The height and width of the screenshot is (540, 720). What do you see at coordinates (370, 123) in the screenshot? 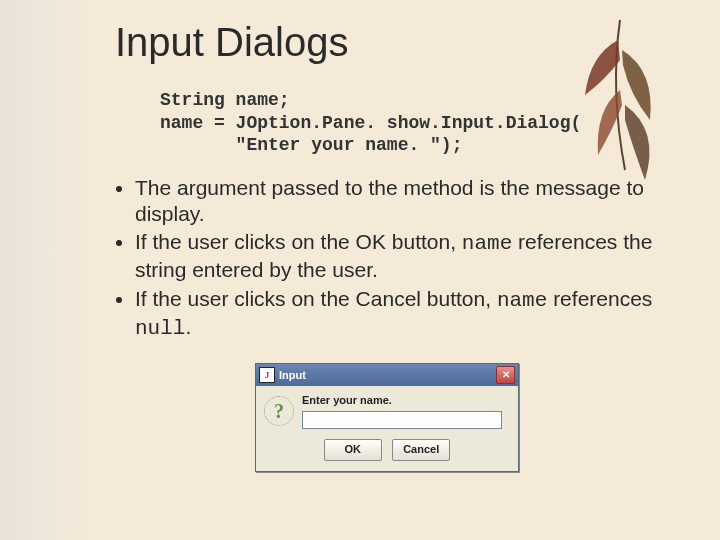
I see `code-line-2: name = JOption.Pane. show.Input.Dialog(` at bounding box center [370, 123].